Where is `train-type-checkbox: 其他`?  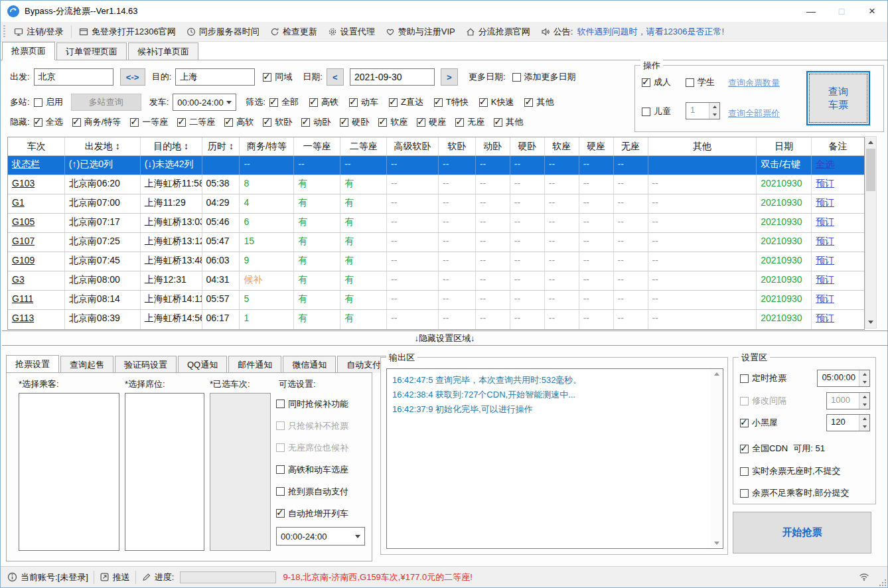
train-type-checkbox: 其他 is located at coordinates (539, 102).